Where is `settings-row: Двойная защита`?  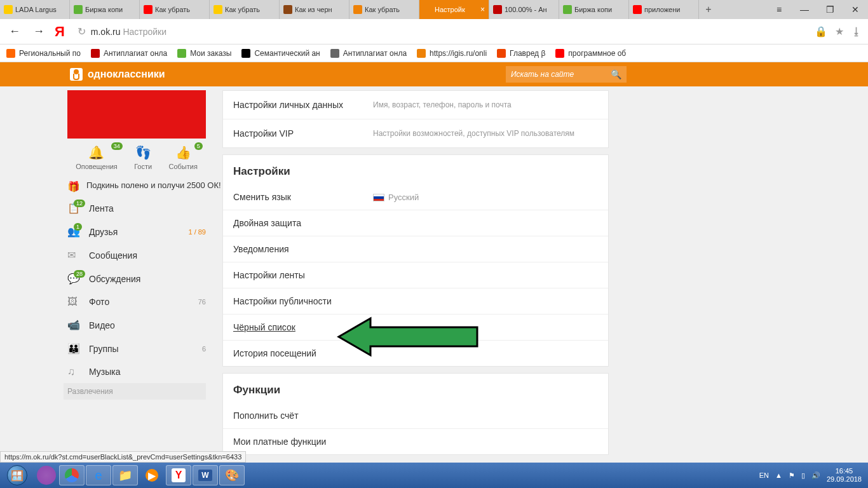
settings-row: Двойная защита is located at coordinates (416, 224).